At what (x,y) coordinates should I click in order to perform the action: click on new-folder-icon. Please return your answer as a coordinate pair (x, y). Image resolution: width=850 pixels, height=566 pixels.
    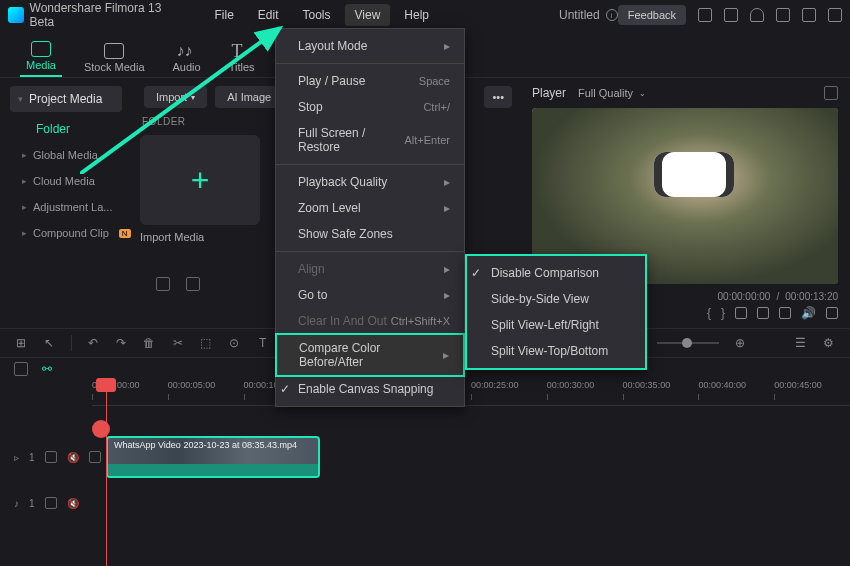
    Looking at the image, I should click on (163, 284).